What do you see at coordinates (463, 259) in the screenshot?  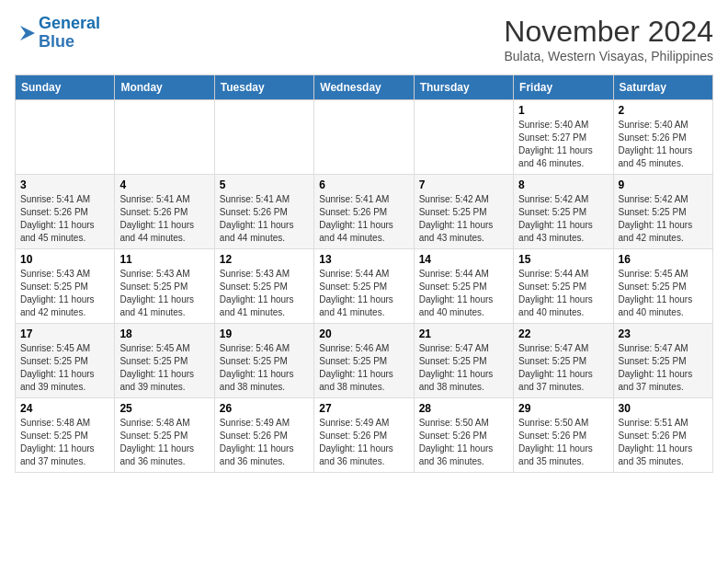 I see `day-number: 14` at bounding box center [463, 259].